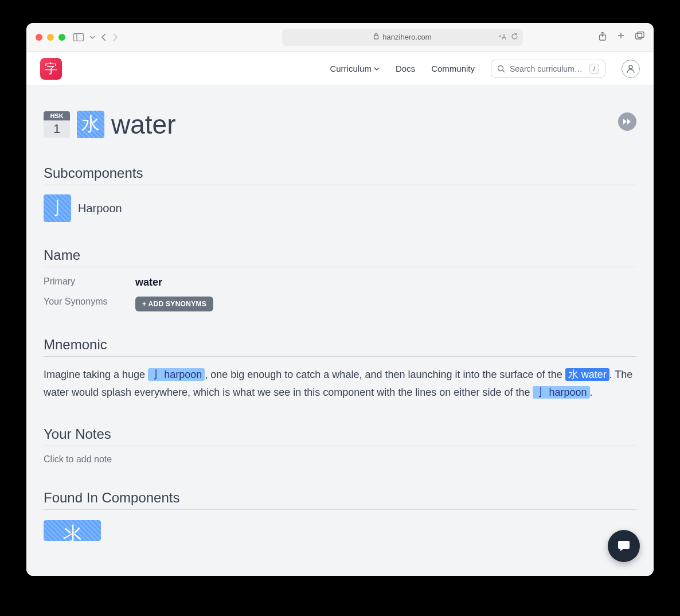  Describe the element at coordinates (115, 37) in the screenshot. I see `forward-button` at that location.